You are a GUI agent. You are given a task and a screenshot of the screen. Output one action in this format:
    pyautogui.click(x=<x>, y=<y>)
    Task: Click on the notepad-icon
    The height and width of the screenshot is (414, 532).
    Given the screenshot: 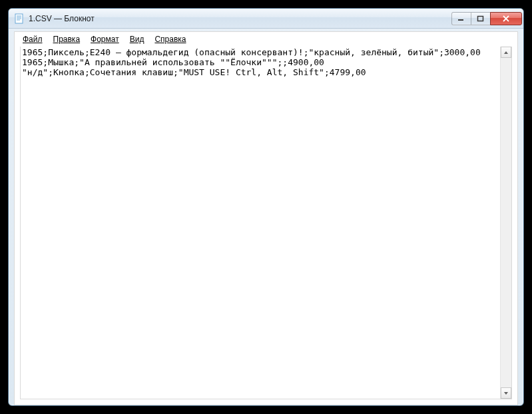 What is the action you would take?
    pyautogui.click(x=19, y=19)
    